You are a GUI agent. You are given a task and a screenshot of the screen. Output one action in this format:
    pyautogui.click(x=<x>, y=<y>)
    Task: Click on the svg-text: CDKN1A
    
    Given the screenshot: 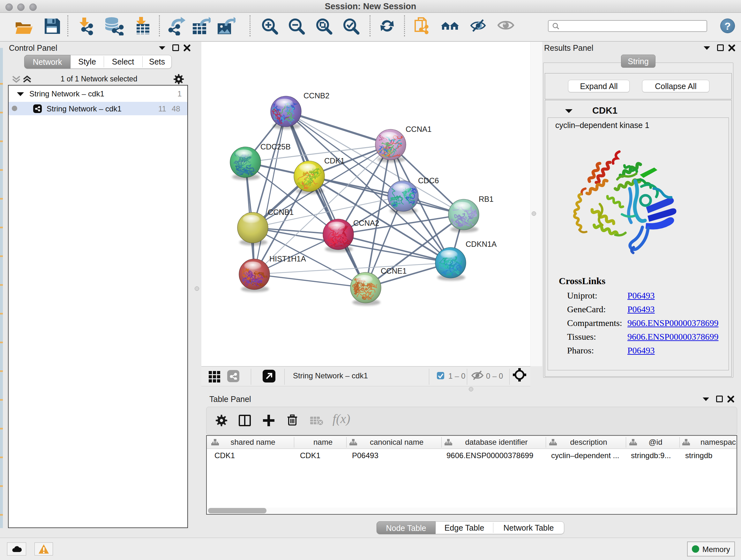 What is the action you would take?
    pyautogui.click(x=481, y=244)
    